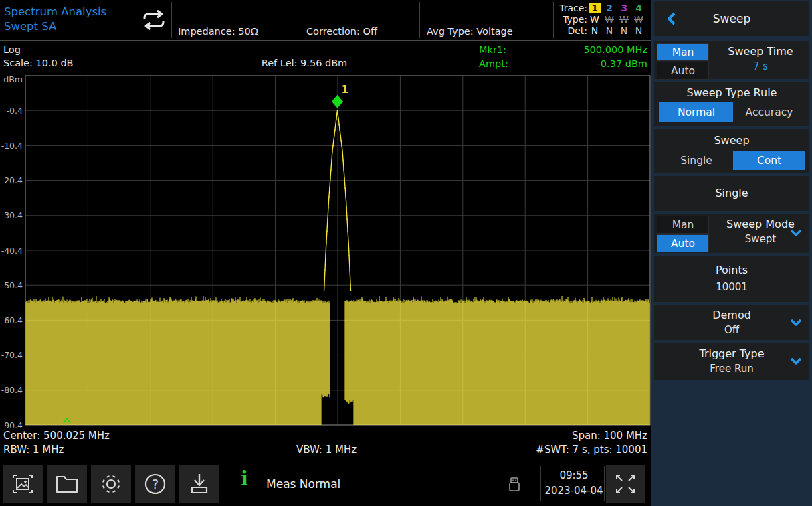  What do you see at coordinates (696, 112) in the screenshot?
I see `sweep-type-normal-option: Normal` at bounding box center [696, 112].